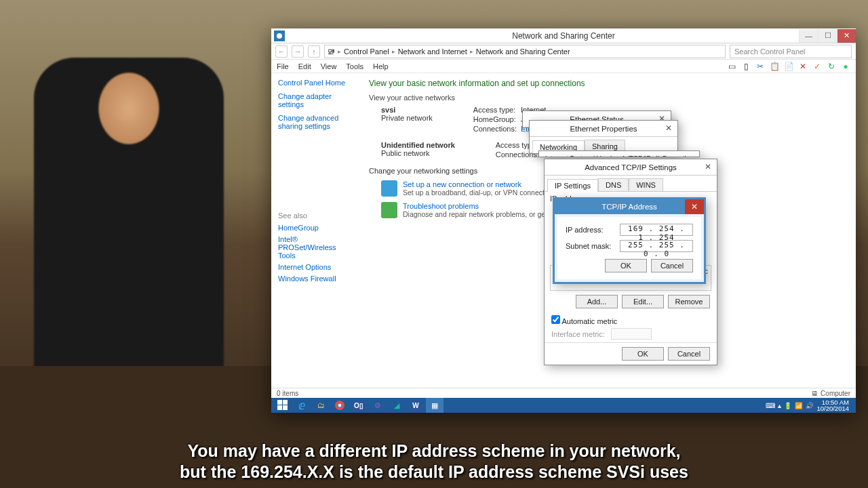 The width and height of the screenshot is (868, 488). I want to click on app-icon: ⚙, so click(378, 405).